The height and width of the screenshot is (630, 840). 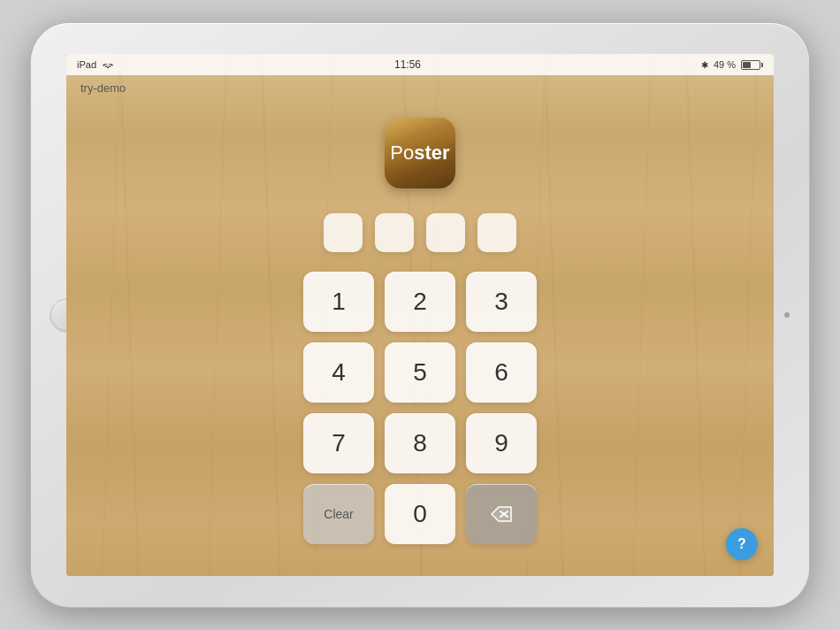 What do you see at coordinates (95, 65) in the screenshot?
I see `status-left: iPad` at bounding box center [95, 65].